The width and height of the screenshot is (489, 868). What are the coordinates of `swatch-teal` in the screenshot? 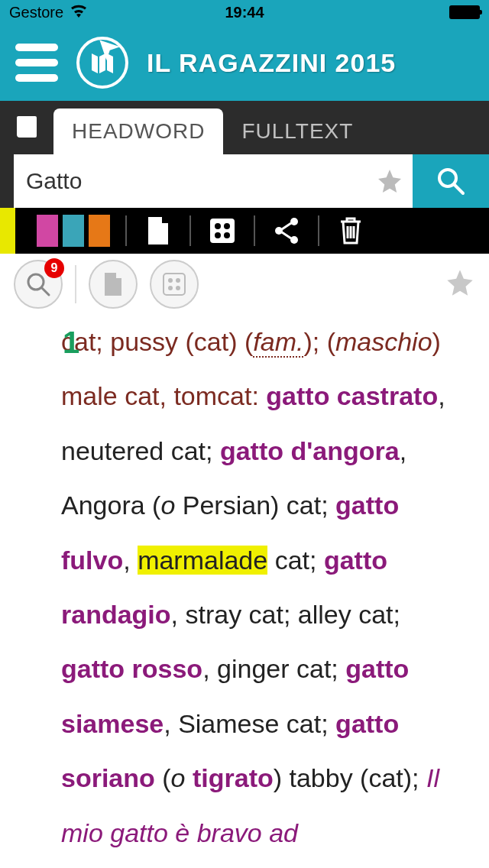 It's located at (73, 231).